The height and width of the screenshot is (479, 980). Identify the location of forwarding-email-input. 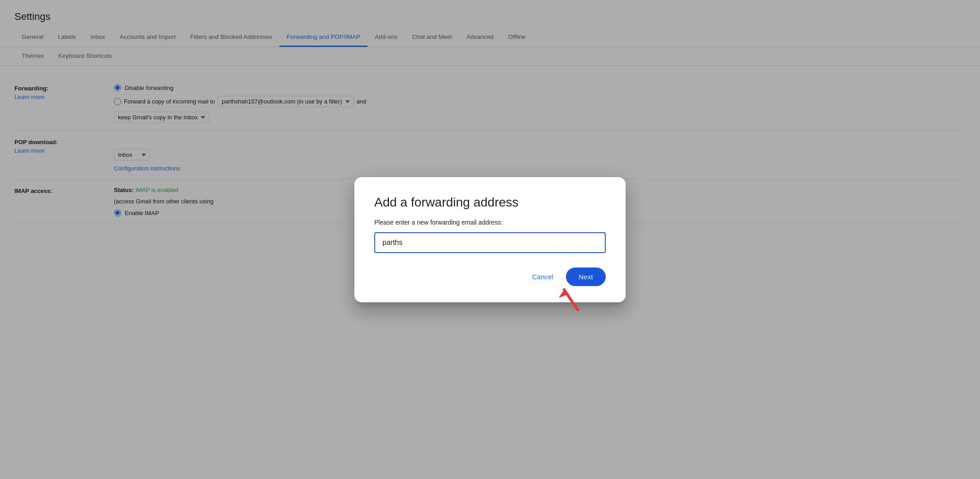
(490, 243).